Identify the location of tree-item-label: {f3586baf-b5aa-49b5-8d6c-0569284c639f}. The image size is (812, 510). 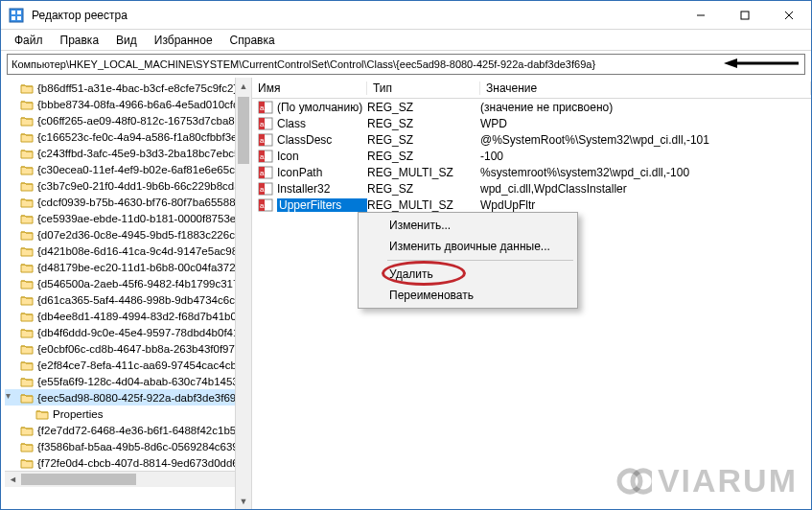
(142, 447).